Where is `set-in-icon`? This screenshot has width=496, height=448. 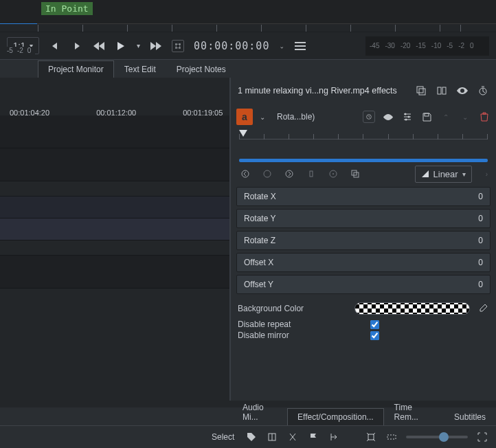 set-in-icon is located at coordinates (55, 46).